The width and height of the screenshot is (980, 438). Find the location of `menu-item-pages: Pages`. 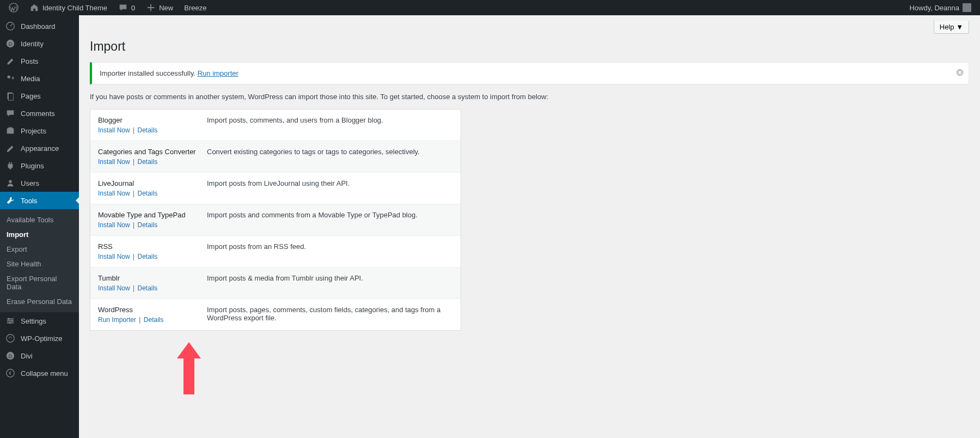

menu-item-pages: Pages is located at coordinates (39, 96).